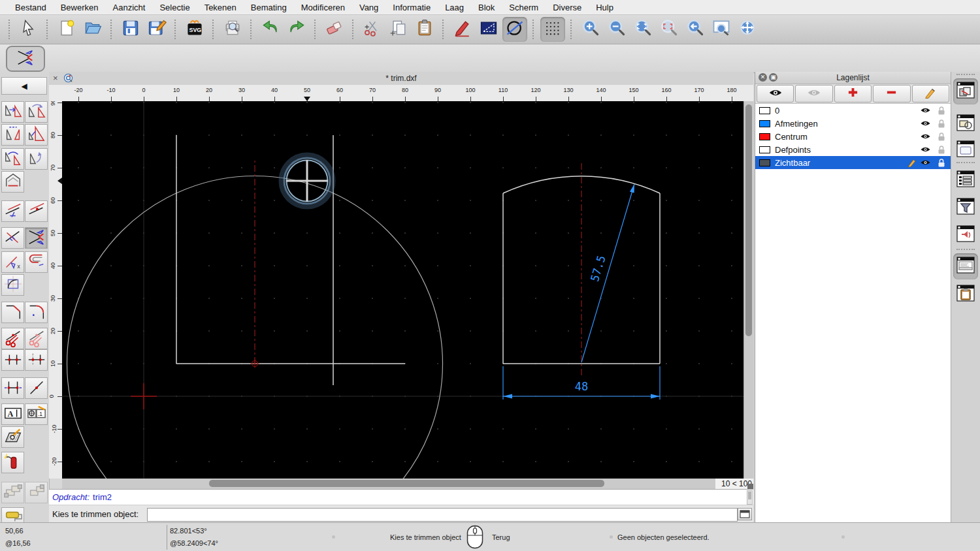 The height and width of the screenshot is (551, 980). I want to click on print-preview-button, so click(233, 29).